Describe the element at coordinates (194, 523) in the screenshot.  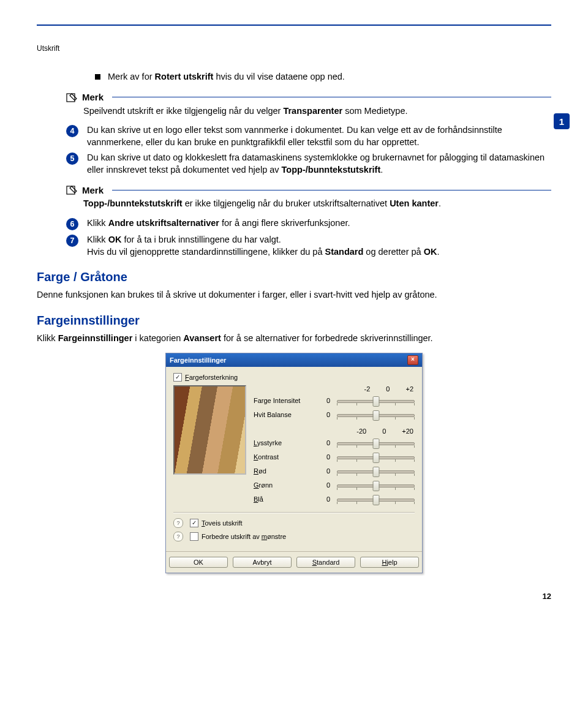
I see `checkbox-toveis-utskrift: ✓` at that location.